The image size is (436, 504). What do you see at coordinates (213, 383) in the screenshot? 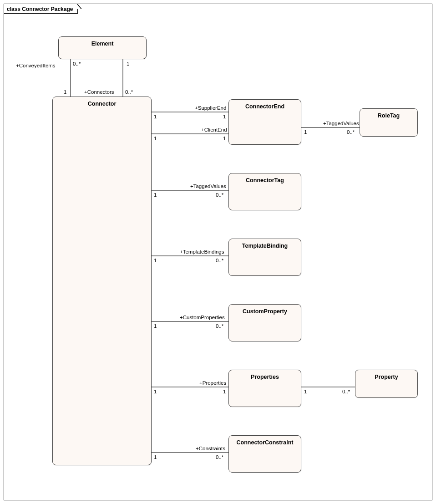
I see `role-properties: +Properties` at bounding box center [213, 383].